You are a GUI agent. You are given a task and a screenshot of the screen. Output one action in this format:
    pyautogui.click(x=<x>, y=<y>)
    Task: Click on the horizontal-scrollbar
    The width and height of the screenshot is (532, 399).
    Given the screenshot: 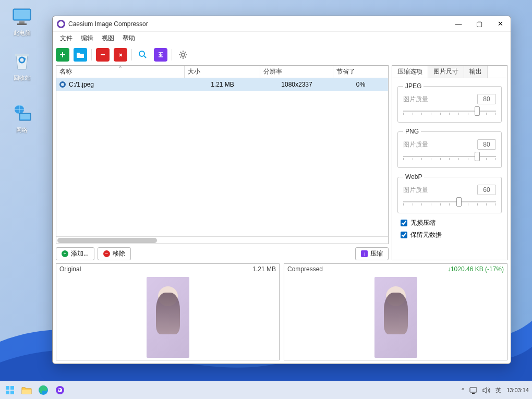 What is the action you would take?
    pyautogui.click(x=222, y=240)
    